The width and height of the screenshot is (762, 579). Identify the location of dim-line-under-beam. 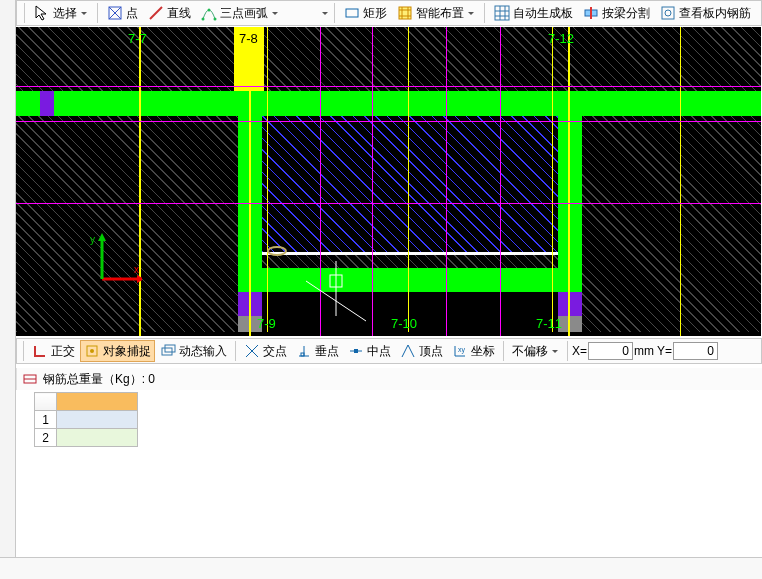
(388, 122).